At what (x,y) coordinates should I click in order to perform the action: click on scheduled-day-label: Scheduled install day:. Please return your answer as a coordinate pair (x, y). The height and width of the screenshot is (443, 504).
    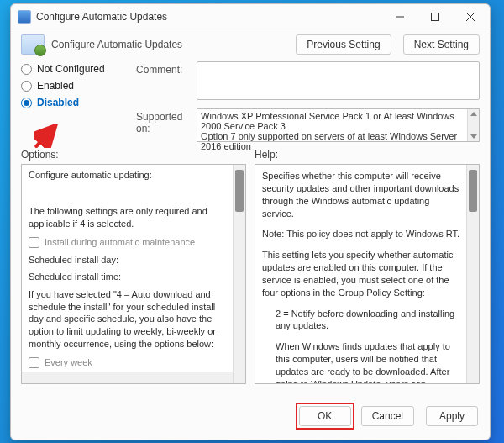
    Looking at the image, I should click on (129, 260).